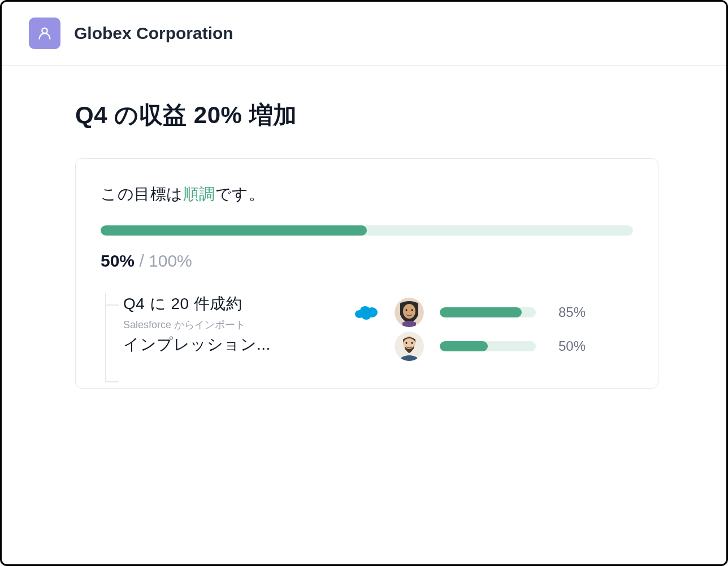  What do you see at coordinates (378, 346) in the screenshot?
I see `sub-goal-item: インプレッション...` at bounding box center [378, 346].